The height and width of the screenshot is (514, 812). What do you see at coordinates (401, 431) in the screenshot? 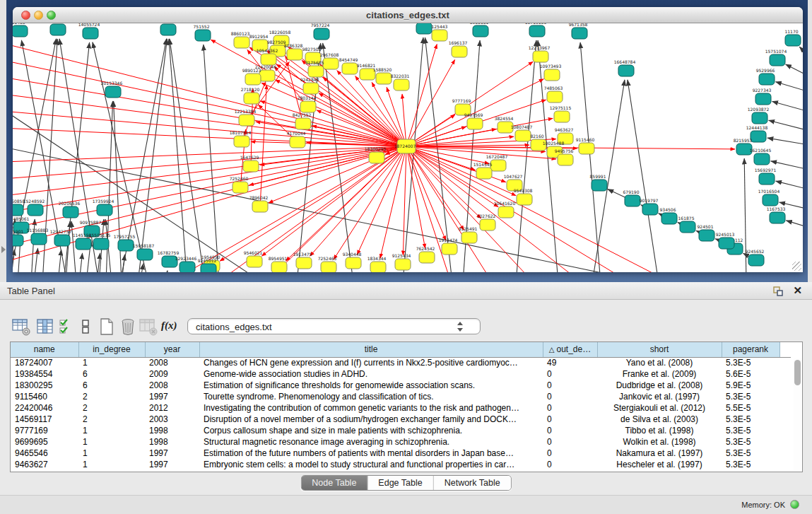
I see `table-row: 977716911998Corpus callosum shape and si…` at bounding box center [401, 431].